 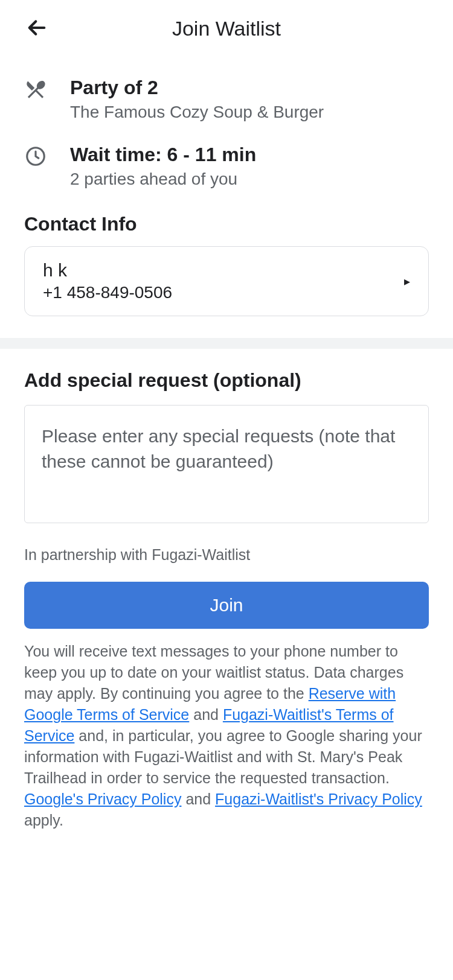 I want to click on arrow-left-icon, so click(x=37, y=28).